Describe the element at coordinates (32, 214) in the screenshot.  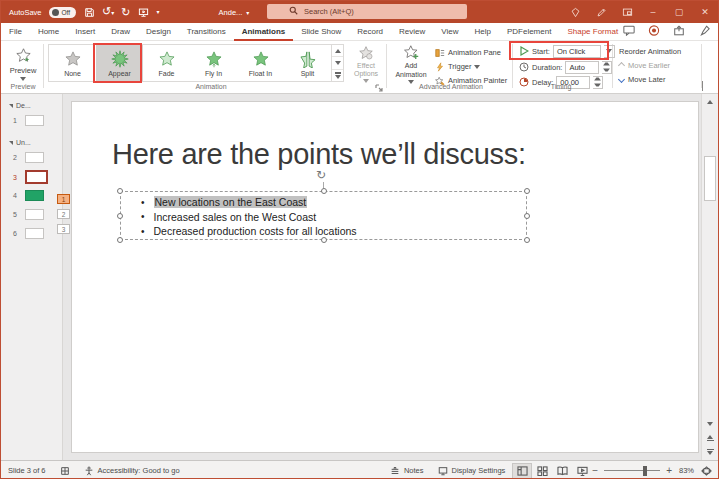
I see `slide-thumb-5: 5` at that location.